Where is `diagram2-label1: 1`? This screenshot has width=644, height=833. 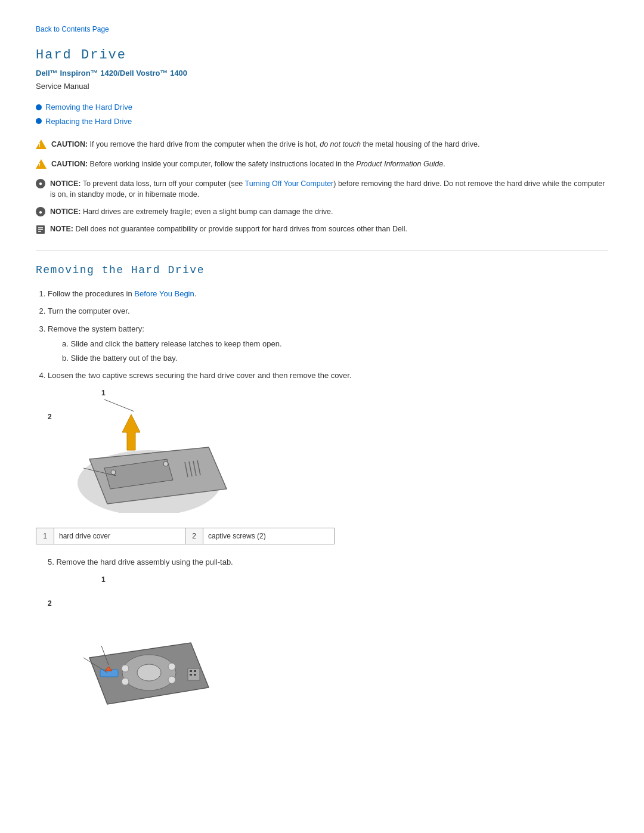 diagram2-label1: 1 is located at coordinates (104, 580).